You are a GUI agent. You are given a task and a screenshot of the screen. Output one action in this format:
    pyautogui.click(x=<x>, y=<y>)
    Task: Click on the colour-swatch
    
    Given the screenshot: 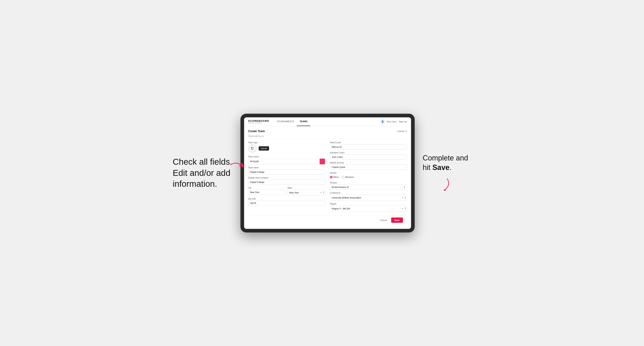 What is the action you would take?
    pyautogui.click(x=322, y=162)
    